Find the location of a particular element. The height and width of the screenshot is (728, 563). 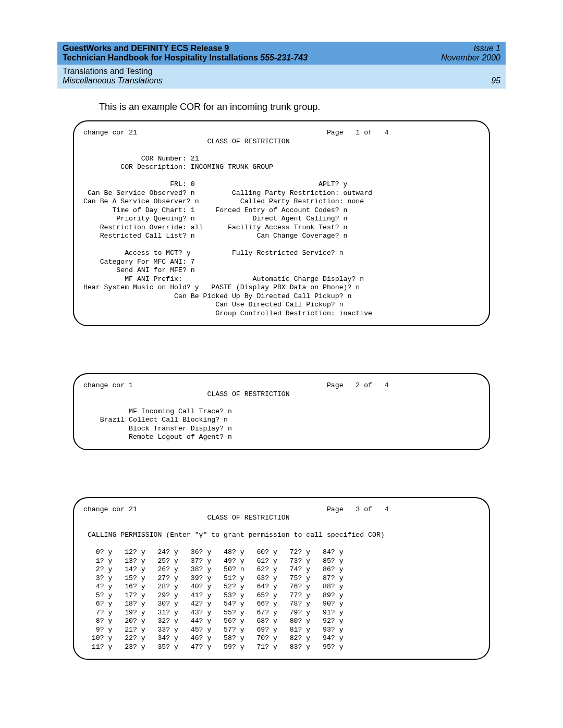

header-right: Issue 1 November 2000 is located at coordinates (471, 53).